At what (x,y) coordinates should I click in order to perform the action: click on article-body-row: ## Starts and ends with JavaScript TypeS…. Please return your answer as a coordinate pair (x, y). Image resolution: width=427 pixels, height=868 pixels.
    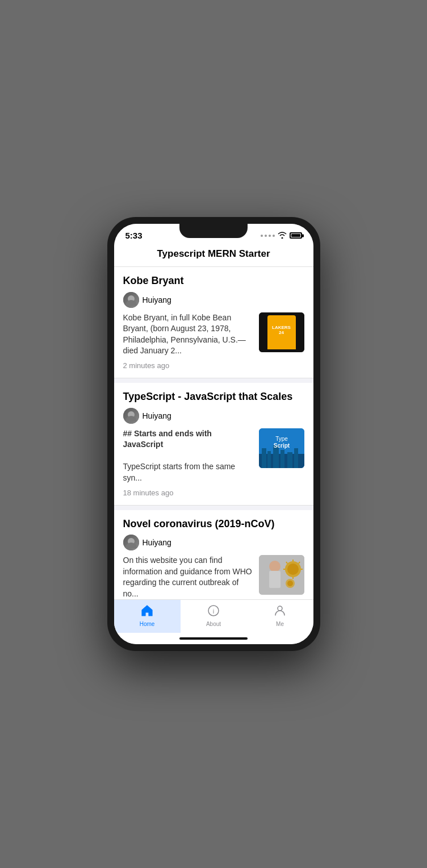
    Looking at the image, I should click on (214, 456).